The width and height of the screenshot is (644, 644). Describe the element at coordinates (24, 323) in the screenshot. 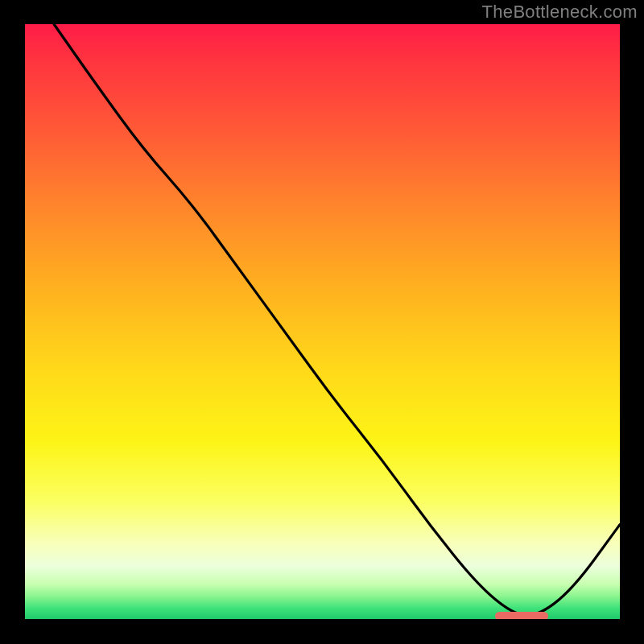

I see `y-axis-line` at that location.